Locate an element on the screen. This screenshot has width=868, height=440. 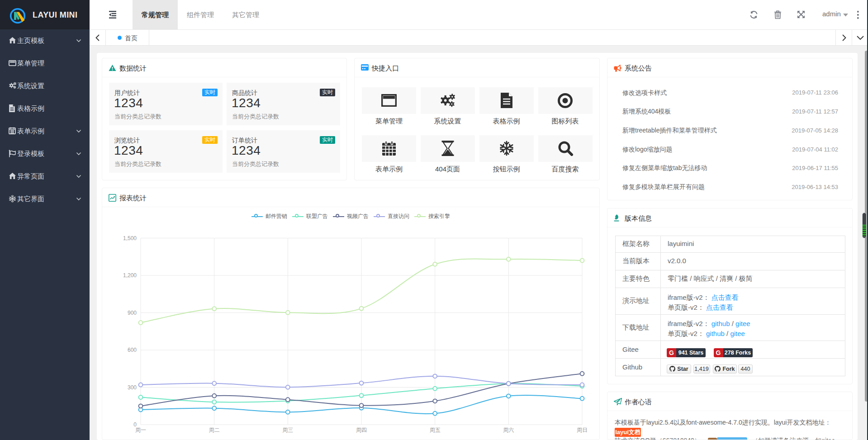
svg-text: 周三 is located at coordinates (288, 430).